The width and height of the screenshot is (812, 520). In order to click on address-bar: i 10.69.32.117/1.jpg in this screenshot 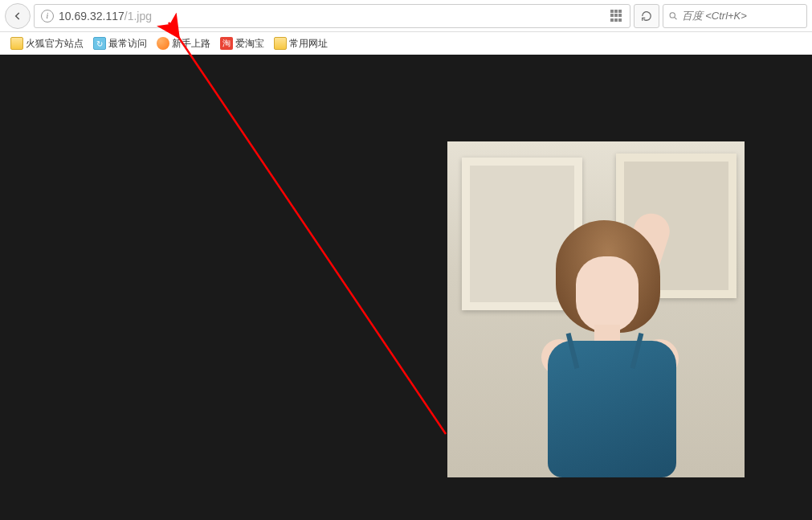, I will do `click(333, 16)`.